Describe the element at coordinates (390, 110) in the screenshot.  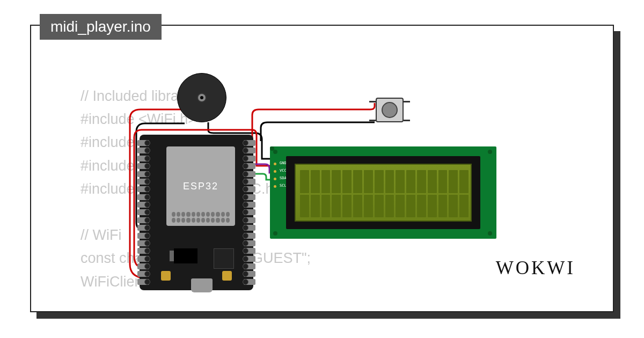
I see `push-button-component` at that location.